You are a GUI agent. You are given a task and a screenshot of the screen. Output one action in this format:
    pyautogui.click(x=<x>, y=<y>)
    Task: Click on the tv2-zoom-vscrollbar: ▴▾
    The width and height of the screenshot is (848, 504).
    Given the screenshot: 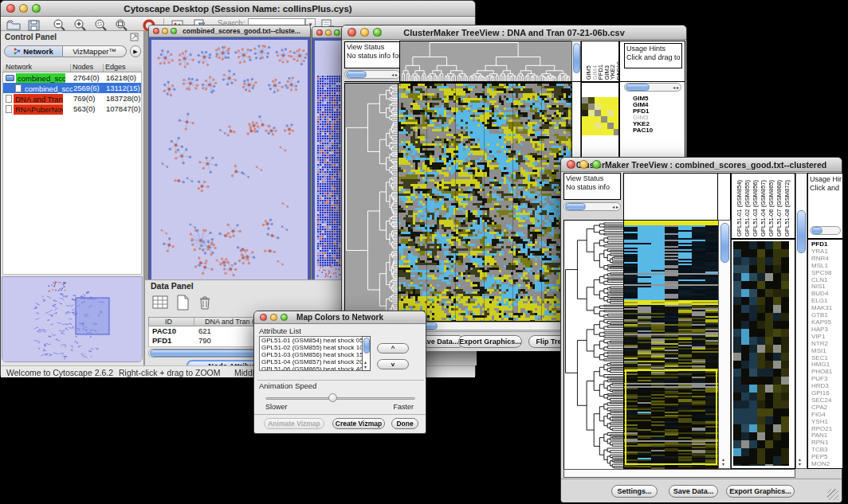 What is the action you would take?
    pyautogui.click(x=802, y=321)
    